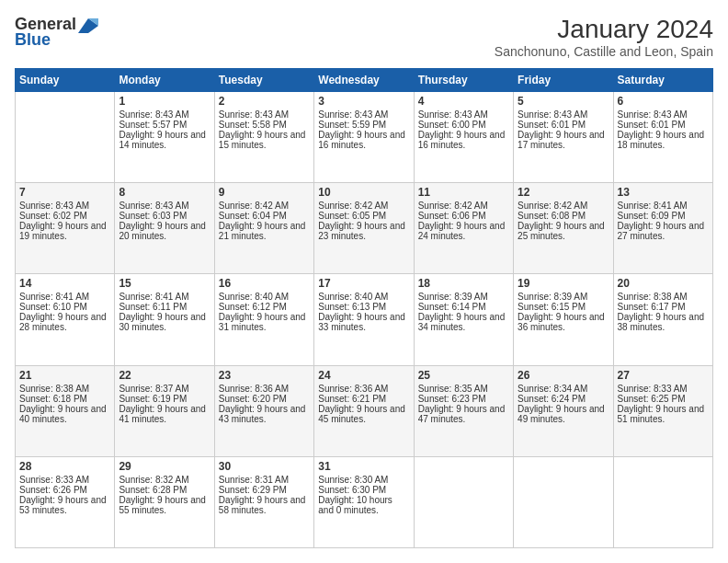 The image size is (728, 563). Describe the element at coordinates (463, 206) in the screenshot. I see `sunrise-text: Sunrise: 8:42 AM` at that location.